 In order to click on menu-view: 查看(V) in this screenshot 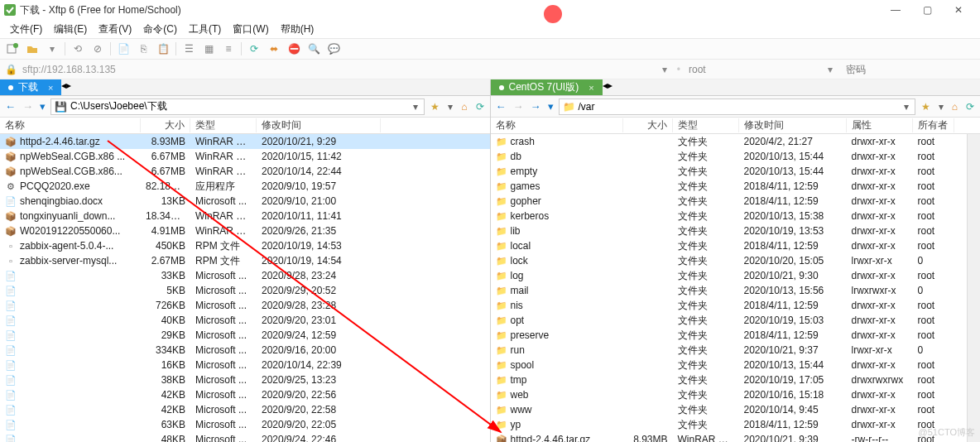, I will do `click(115, 30)`.